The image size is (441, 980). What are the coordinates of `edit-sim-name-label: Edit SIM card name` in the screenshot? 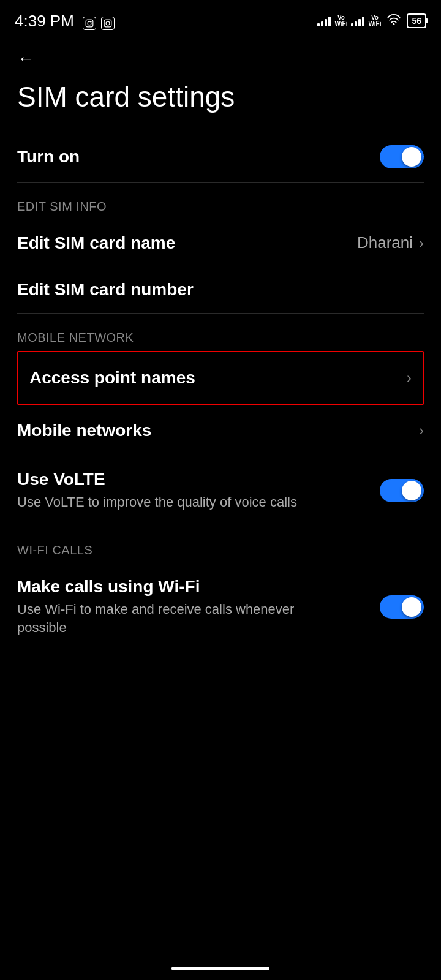 It's located at (96, 243).